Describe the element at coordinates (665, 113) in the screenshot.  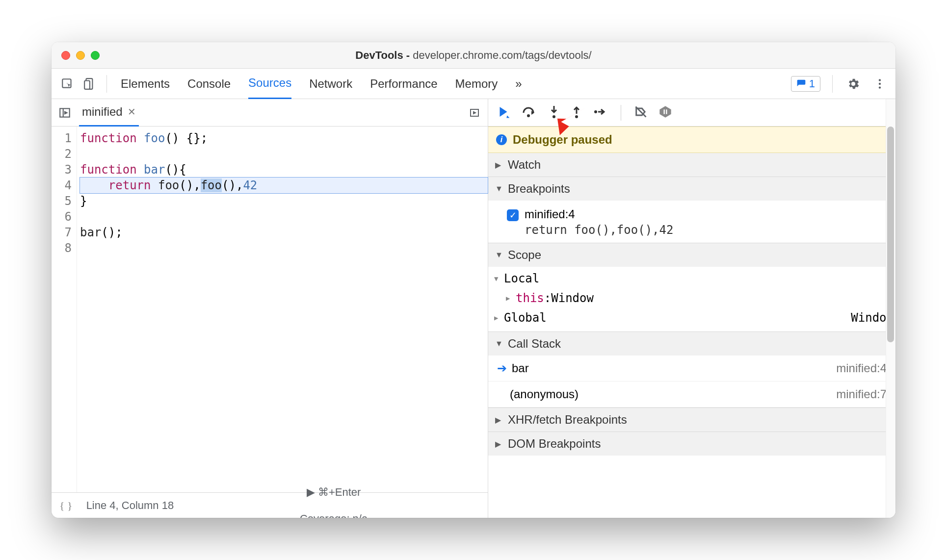
I see `pause-on-exceptions-button` at that location.